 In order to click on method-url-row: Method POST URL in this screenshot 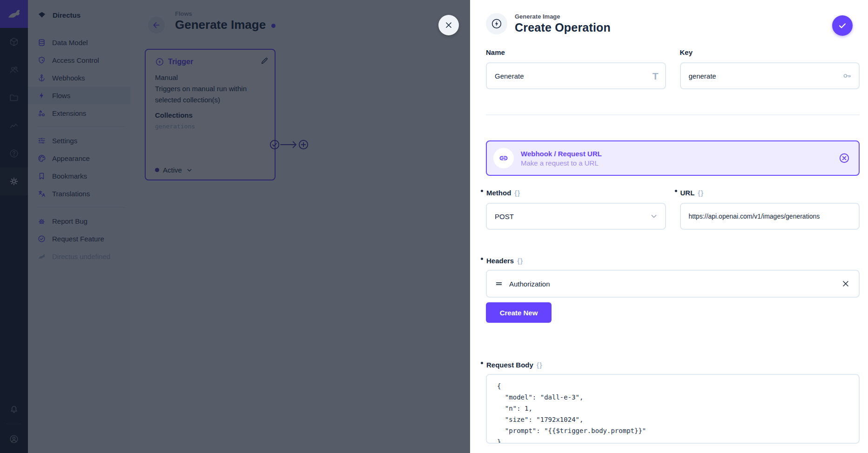, I will do `click(673, 209)`.